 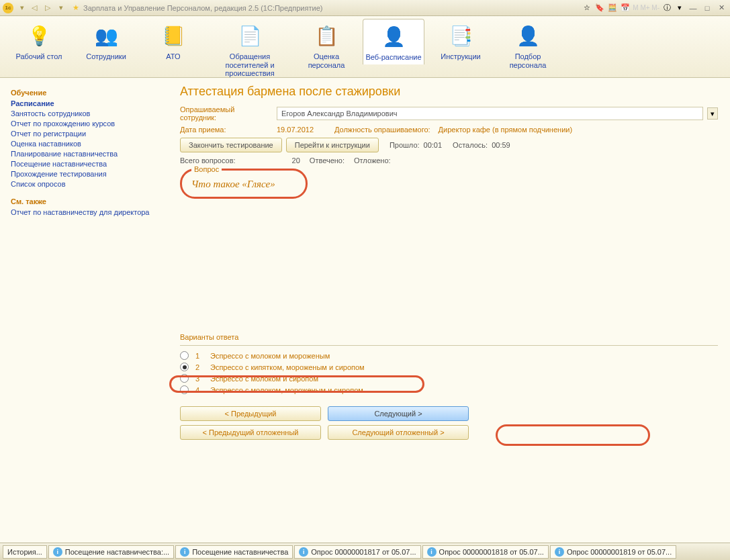 I want to click on window-tab: iОпрос 00000001819 от 05.07..., so click(x=613, y=552).